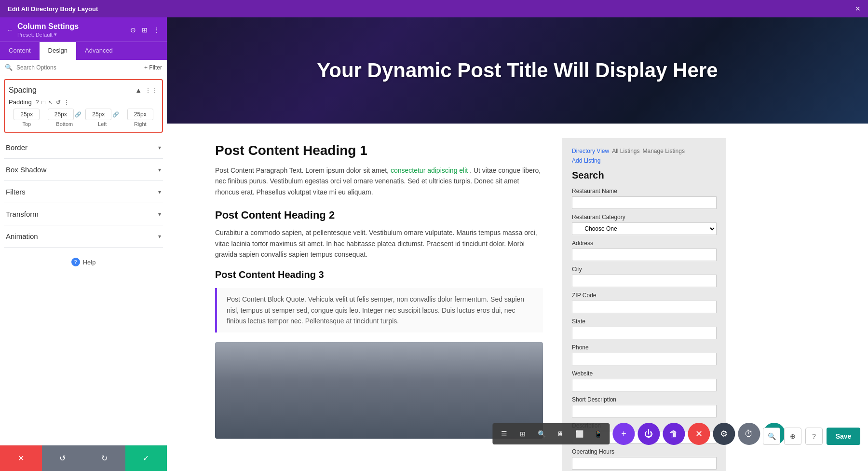  Describe the element at coordinates (649, 434) in the screenshot. I see `power-button: ⏻` at that location.